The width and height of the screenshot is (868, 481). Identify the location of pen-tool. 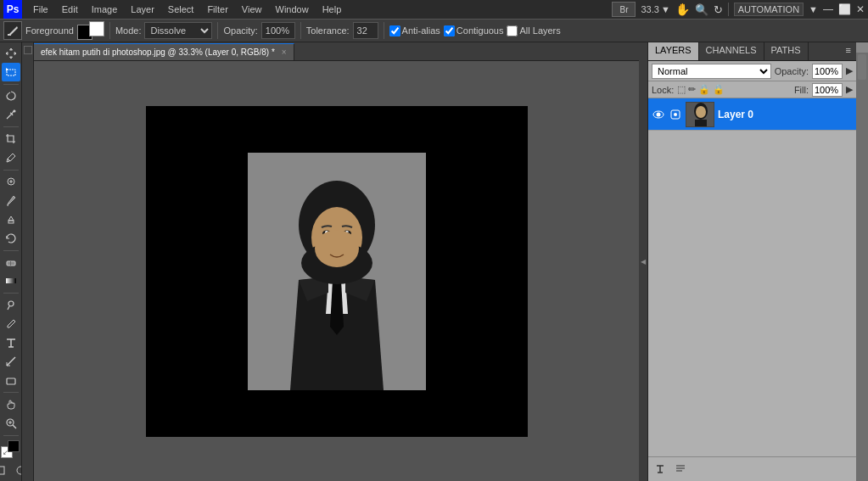
(11, 324).